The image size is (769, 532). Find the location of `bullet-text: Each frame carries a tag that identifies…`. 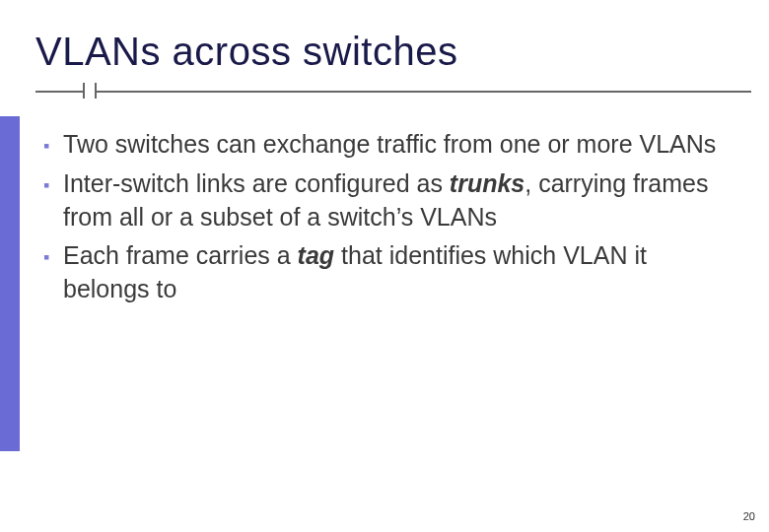

bullet-text: Each frame carries a tag that identifies… is located at coordinates (401, 273).